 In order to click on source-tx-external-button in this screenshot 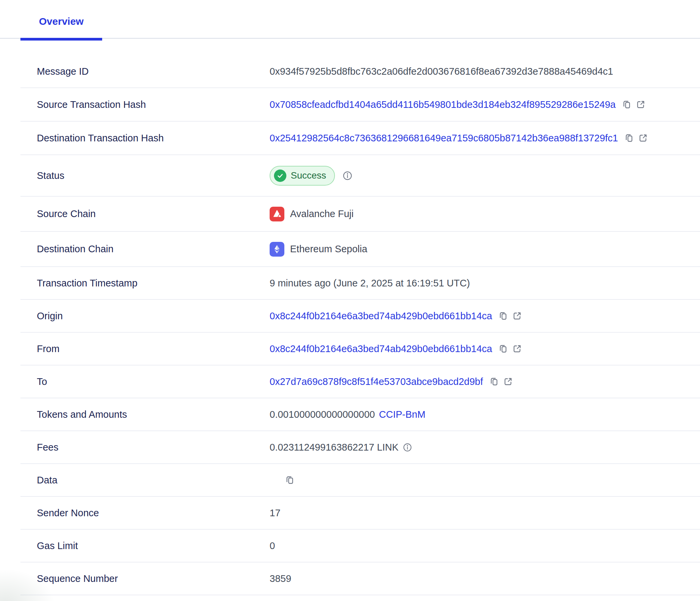, I will do `click(641, 105)`.